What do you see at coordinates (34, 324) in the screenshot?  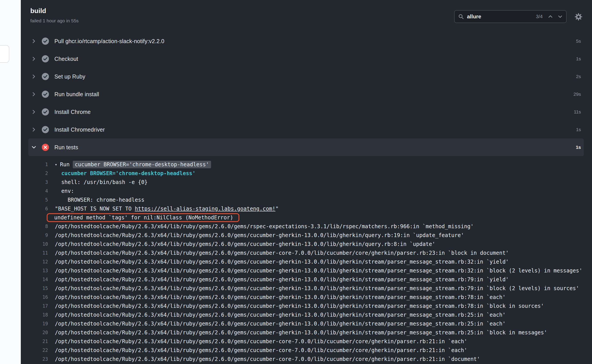 I see `log-line-number: 19` at bounding box center [34, 324].